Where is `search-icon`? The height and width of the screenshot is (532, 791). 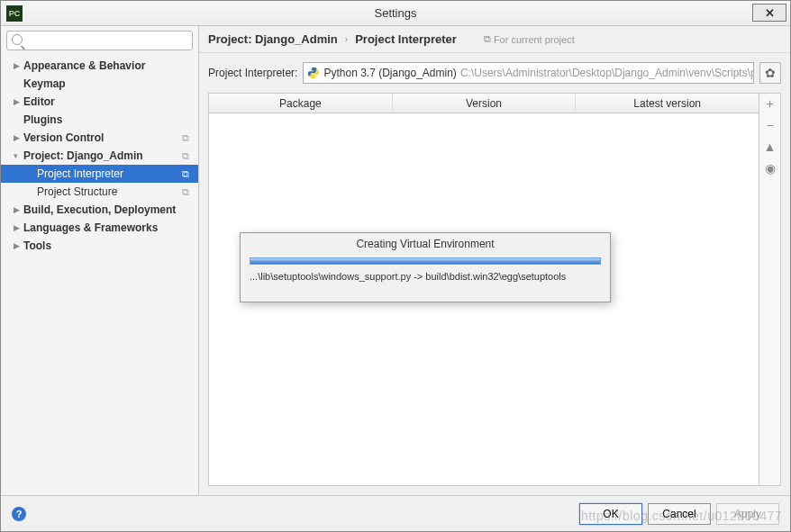
search-icon is located at coordinates (17, 40).